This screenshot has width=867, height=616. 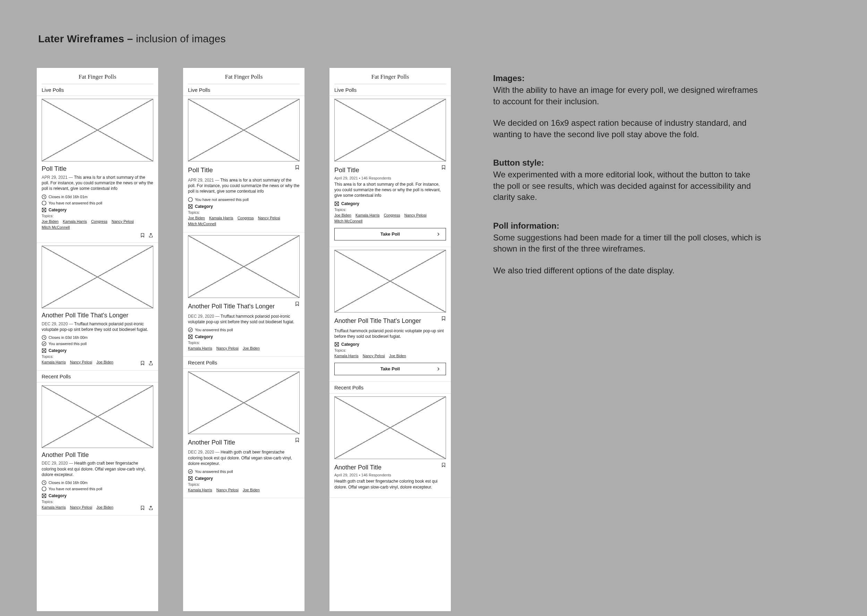 I want to click on notes-column: Images: With the ability to have an imag…, so click(x=629, y=183).